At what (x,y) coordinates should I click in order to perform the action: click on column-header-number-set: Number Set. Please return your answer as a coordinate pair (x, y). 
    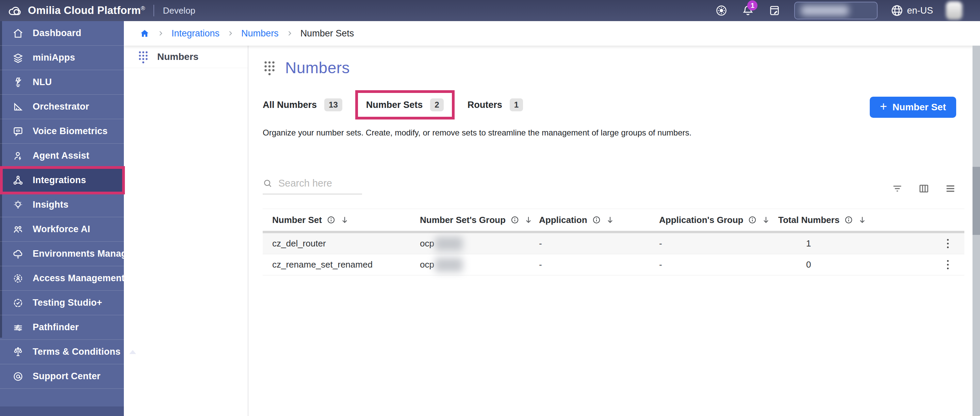
    Looking at the image, I should click on (342, 220).